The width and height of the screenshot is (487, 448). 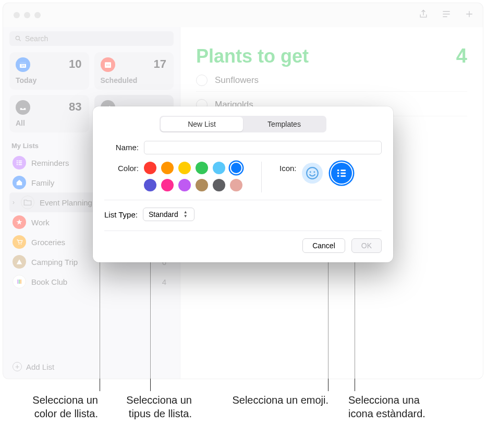 I want to click on callout-standard: Selecciona una icona estàndard., so click(x=390, y=407).